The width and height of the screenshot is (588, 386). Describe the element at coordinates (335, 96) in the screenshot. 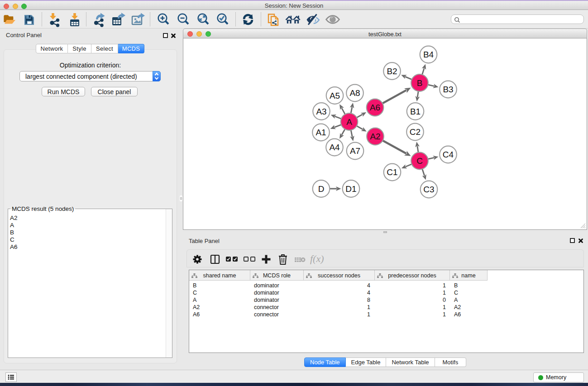

I see `svg-text: A5` at that location.